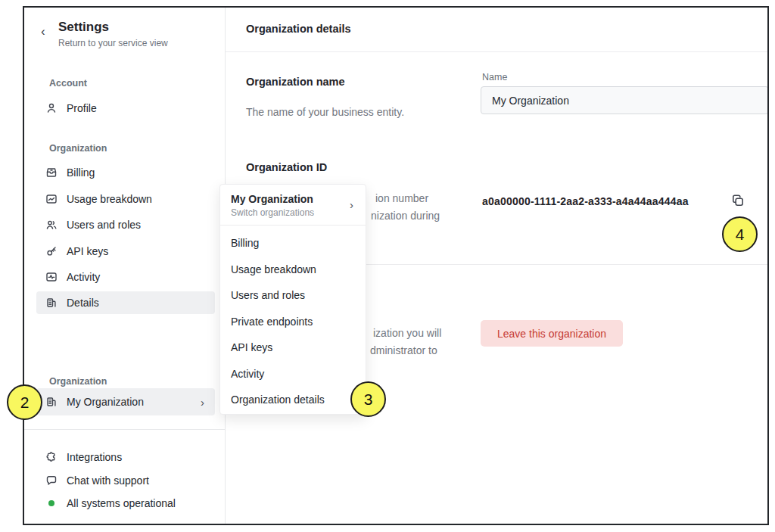 This screenshot has width=775, height=532. I want to click on person-icon, so click(51, 108).